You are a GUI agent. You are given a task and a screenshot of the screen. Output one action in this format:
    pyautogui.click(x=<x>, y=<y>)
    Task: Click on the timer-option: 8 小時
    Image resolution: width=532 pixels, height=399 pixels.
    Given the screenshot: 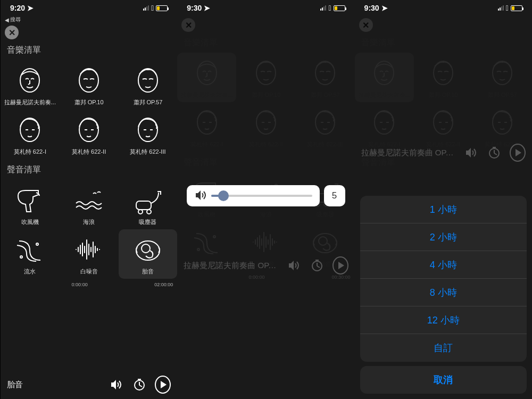 What is the action you would take?
    pyautogui.click(x=444, y=293)
    